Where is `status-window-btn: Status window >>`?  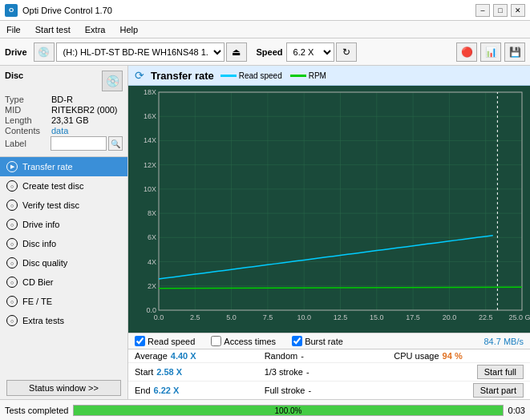 status-window-btn: Status window >> is located at coordinates (64, 388).